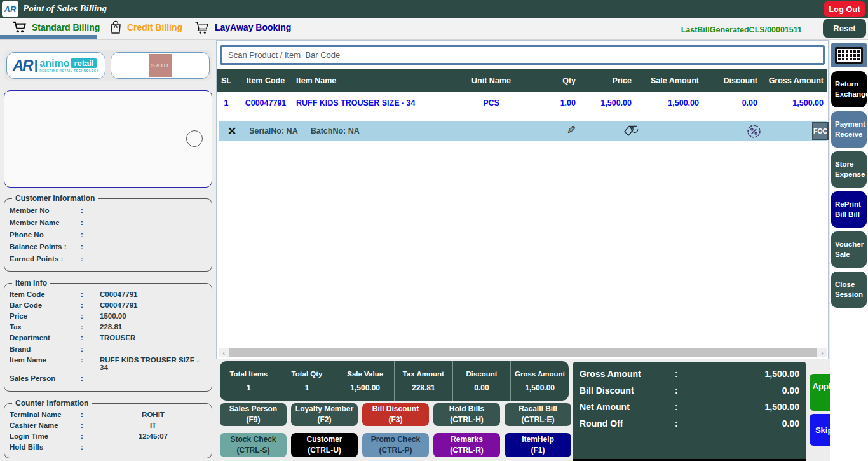 This screenshot has width=868, height=461. What do you see at coordinates (538, 445) in the screenshot?
I see `item-help-button: ItemHelp (F1)` at bounding box center [538, 445].